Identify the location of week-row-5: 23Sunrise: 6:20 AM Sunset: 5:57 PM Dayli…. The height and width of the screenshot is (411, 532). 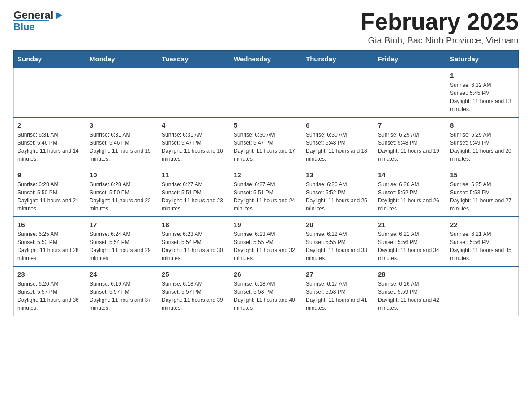
(266, 291).